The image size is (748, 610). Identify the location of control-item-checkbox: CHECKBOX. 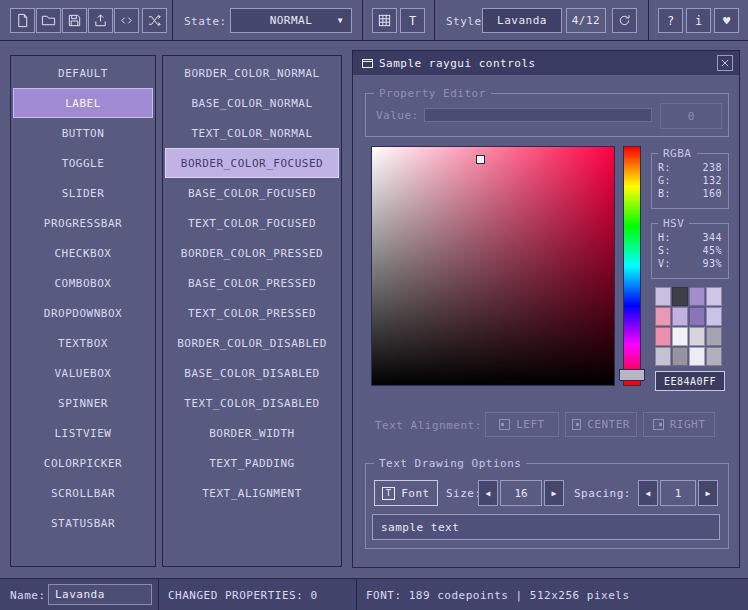
(83, 253).